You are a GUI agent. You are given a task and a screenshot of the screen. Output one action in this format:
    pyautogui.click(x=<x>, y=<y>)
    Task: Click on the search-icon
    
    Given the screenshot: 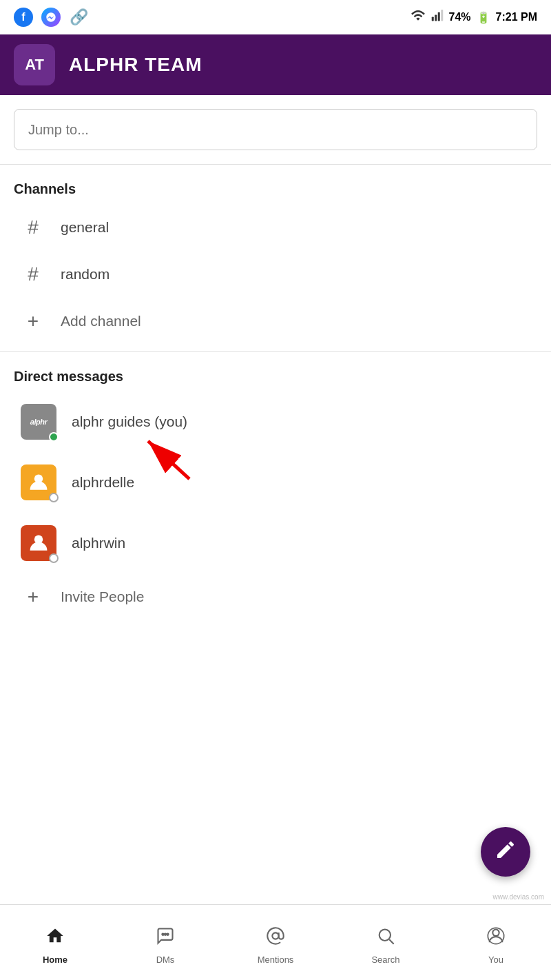 What is the action you would take?
    pyautogui.click(x=386, y=939)
    